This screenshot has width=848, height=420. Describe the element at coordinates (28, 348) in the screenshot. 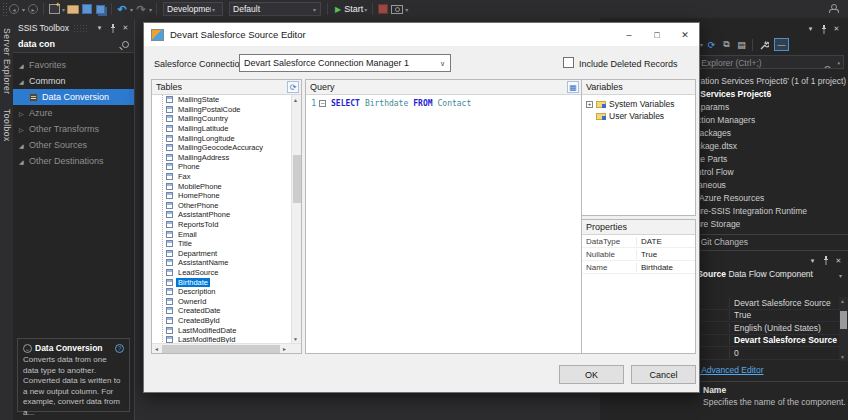

I see `chevron-down-icon: ⌄` at that location.